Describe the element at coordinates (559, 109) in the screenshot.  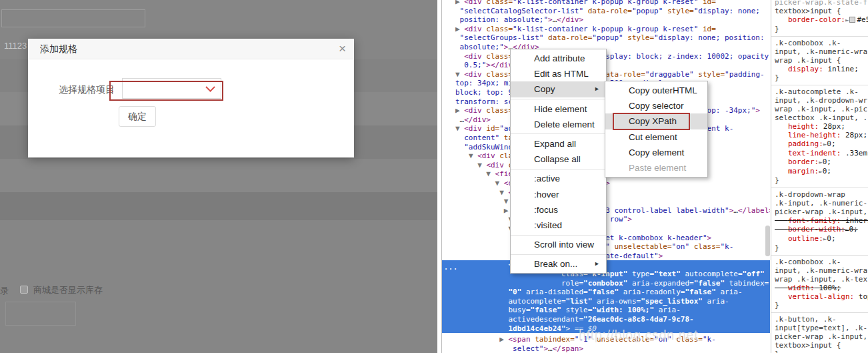
I see `menu-item-hide-element: Hide element` at that location.